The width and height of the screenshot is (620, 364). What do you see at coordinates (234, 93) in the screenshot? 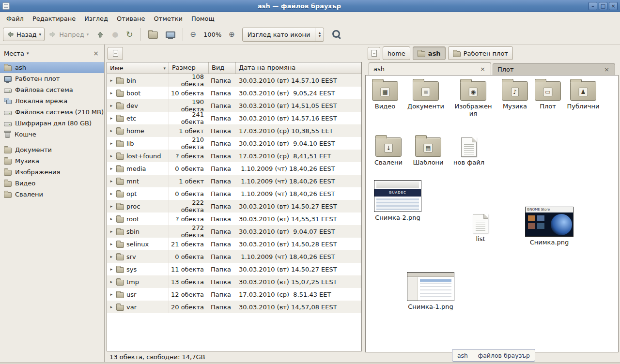
I see `tree-row-boot: ▸boot10 обектаПапка30.03.2010 (вт) 9,05,…` at bounding box center [234, 93].